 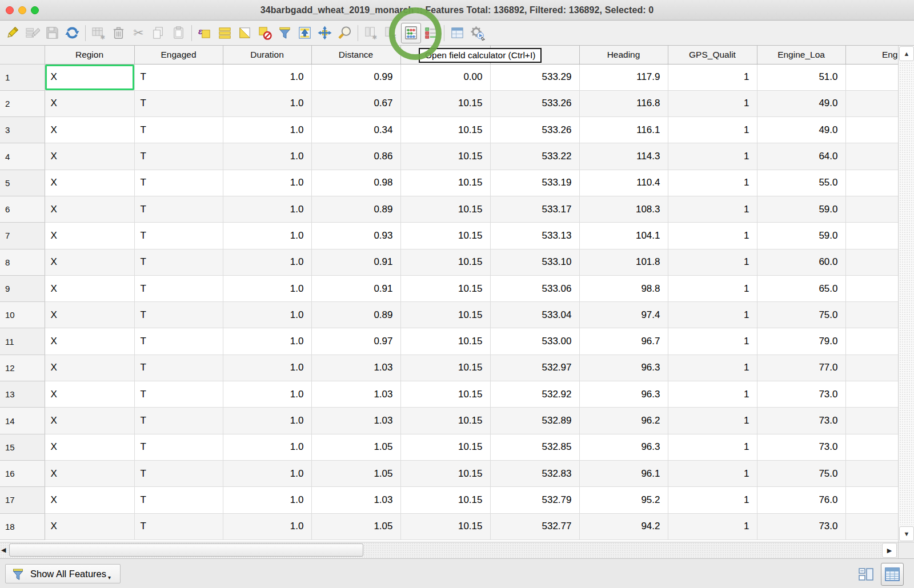 I want to click on cell-engine_loa: 65.0, so click(x=801, y=288).